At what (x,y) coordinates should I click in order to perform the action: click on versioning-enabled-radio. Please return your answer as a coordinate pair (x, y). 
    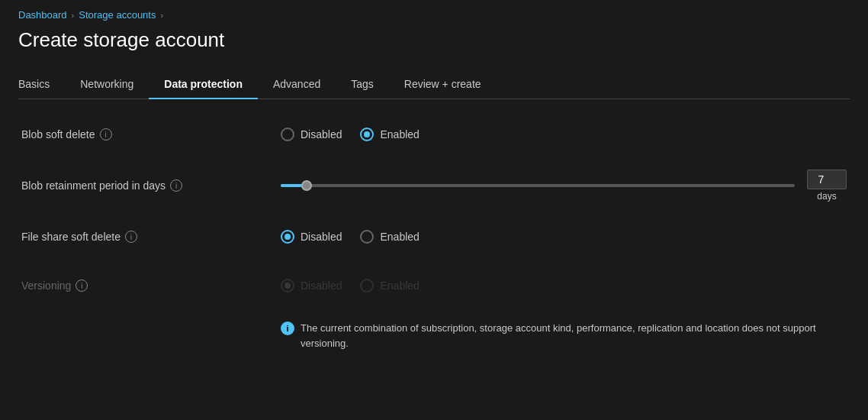
    Looking at the image, I should click on (367, 286).